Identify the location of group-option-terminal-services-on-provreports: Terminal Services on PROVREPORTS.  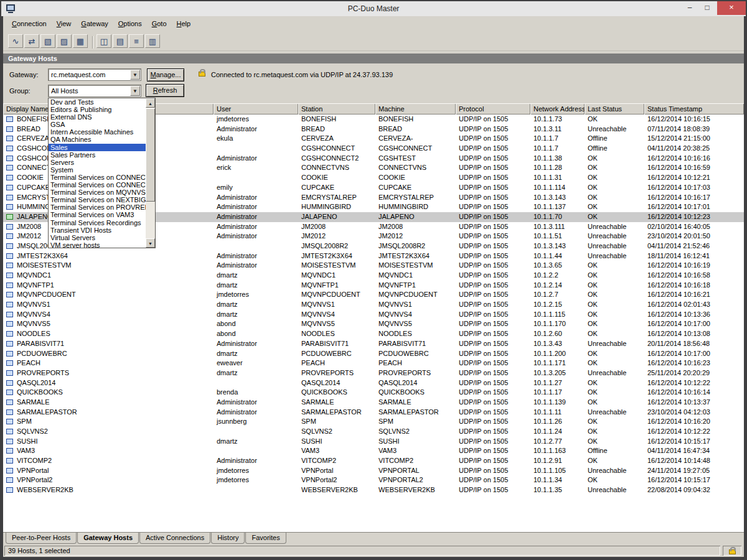
(97, 207).